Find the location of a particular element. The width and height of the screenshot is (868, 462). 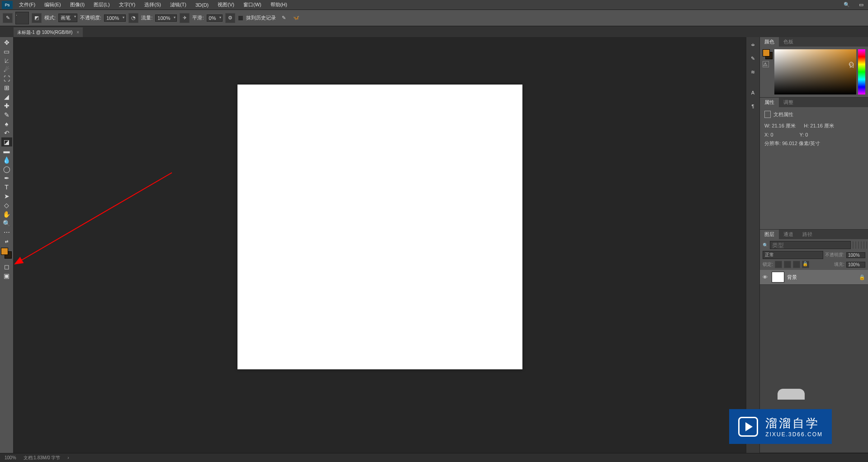

swap-colors-icon: ⇄ is located at coordinates (7, 241).